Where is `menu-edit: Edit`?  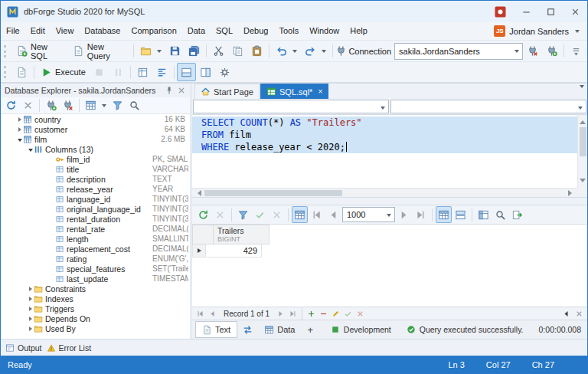
menu-edit: Edit is located at coordinates (38, 31).